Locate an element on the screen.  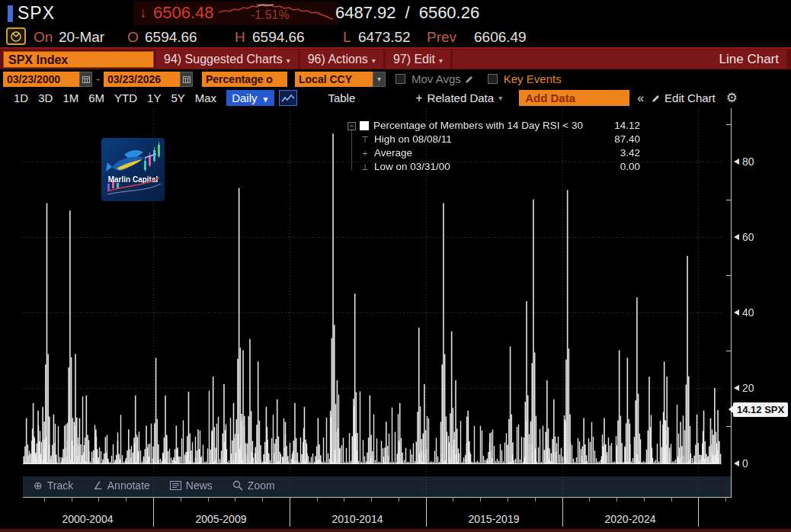
y-tick-text: 20 is located at coordinates (748, 388).